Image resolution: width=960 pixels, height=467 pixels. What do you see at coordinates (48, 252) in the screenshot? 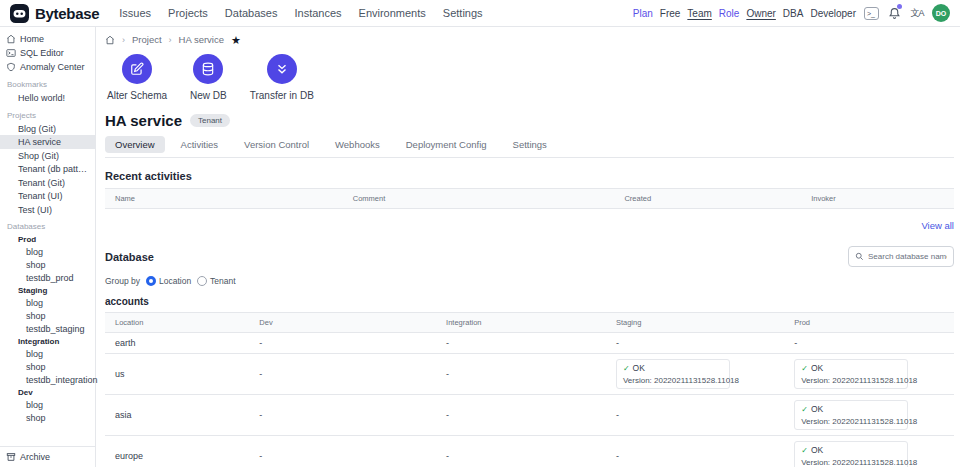
I see `sidebar-db-prod-blog: blog` at bounding box center [48, 252].